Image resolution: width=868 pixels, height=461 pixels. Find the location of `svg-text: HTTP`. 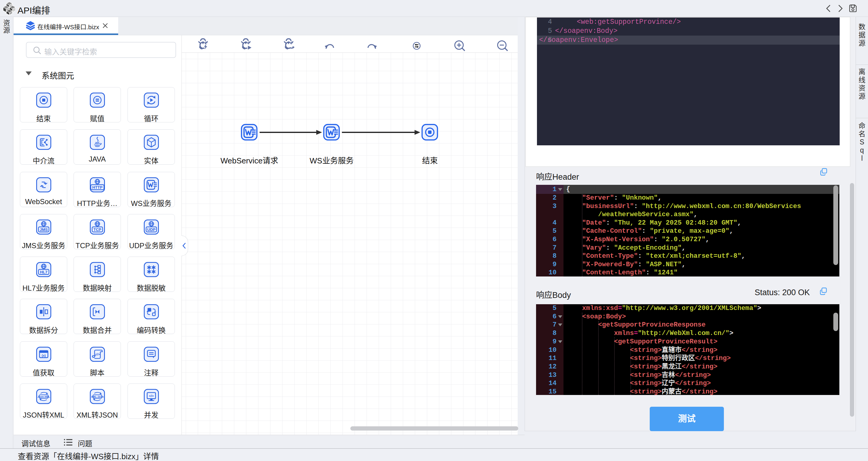

svg-text: HTTP is located at coordinates (97, 187).